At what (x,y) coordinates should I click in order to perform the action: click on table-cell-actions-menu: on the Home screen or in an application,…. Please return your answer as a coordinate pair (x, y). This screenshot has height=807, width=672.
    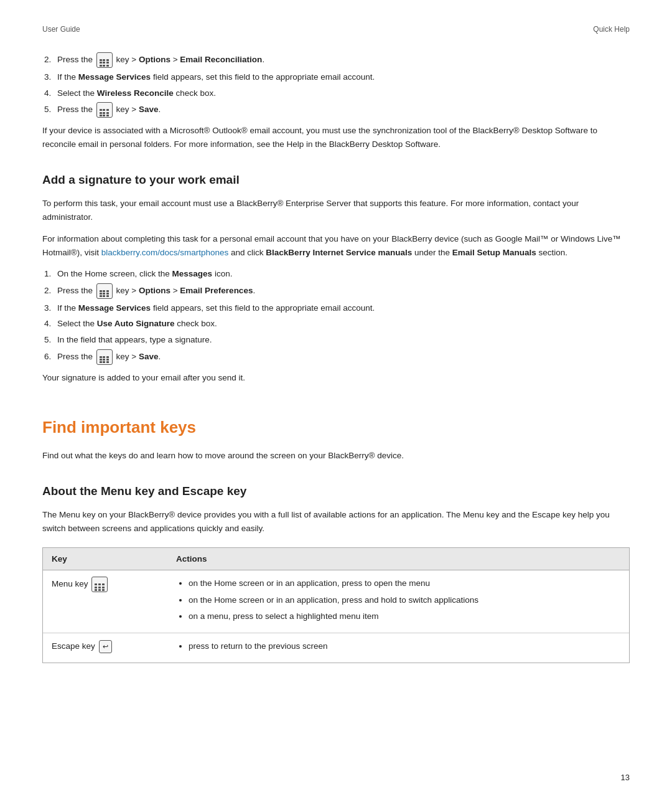
    Looking at the image, I should click on (398, 602).